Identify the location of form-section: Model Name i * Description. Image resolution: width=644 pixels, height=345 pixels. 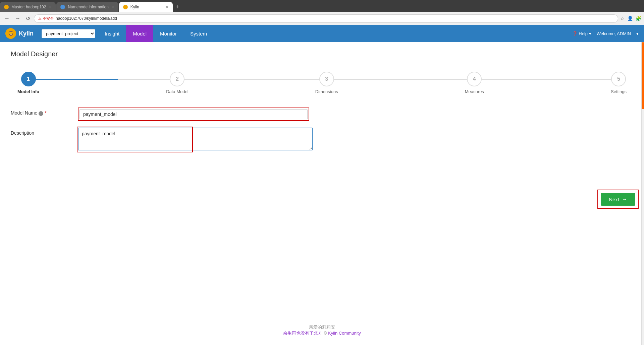
(195, 129).